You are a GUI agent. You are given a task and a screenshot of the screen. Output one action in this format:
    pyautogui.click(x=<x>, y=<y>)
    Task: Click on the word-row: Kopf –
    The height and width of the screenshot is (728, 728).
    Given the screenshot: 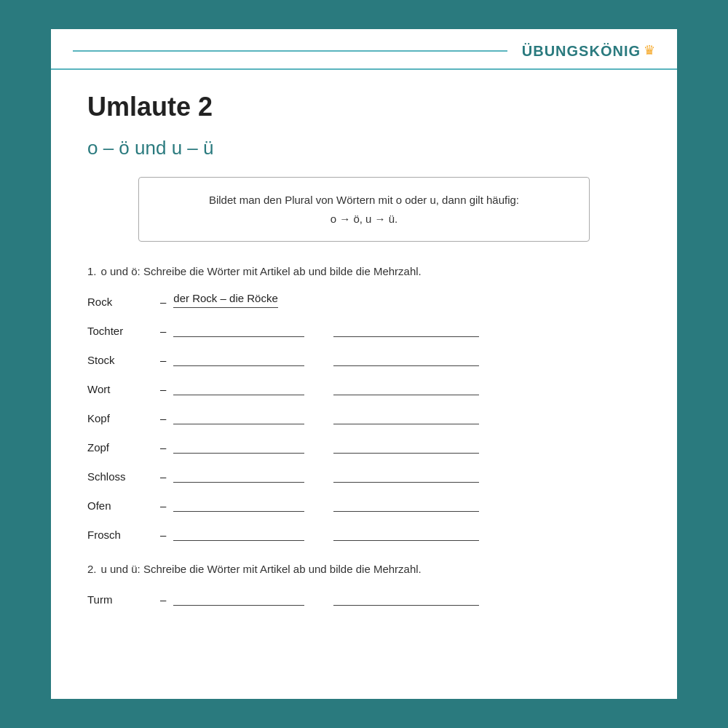 What is the action you would take?
    pyautogui.click(x=364, y=416)
    